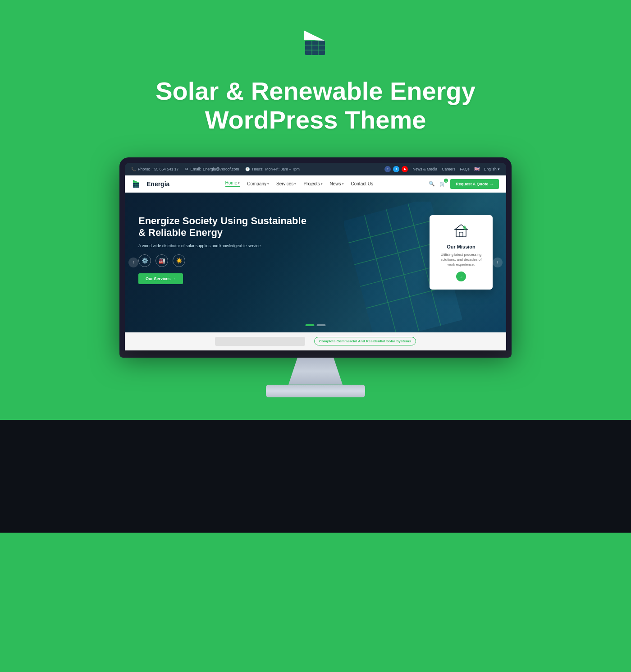  What do you see at coordinates (464, 184) in the screenshot?
I see `header-actions: 🔍 🛒 1 Request A Quote →` at bounding box center [464, 184].